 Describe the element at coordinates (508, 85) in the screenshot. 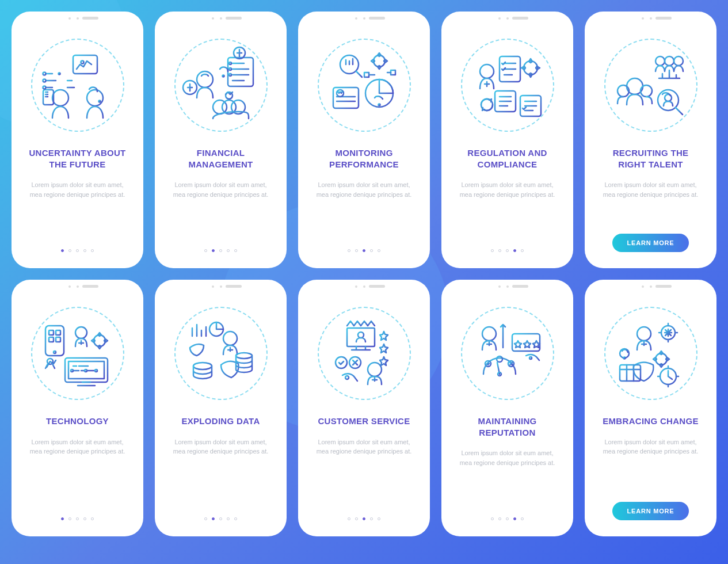

I see `regulation-icon` at that location.